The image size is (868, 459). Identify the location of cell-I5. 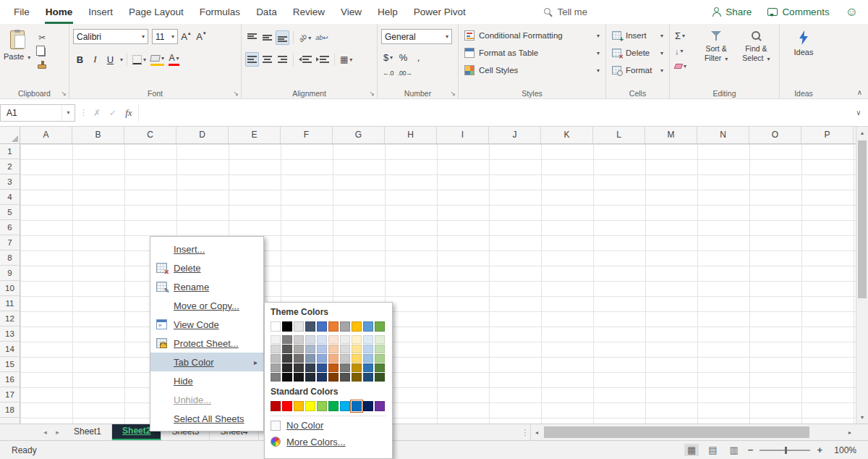
(463, 213).